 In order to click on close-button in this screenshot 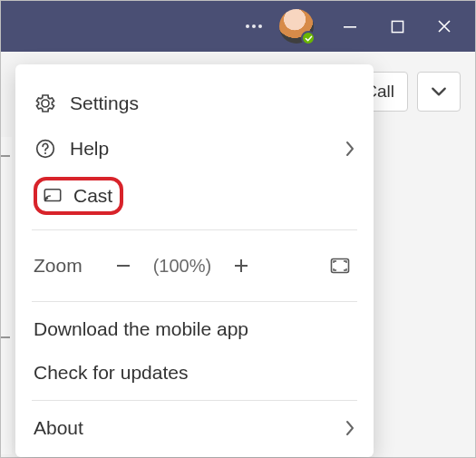, I will do `click(444, 26)`.